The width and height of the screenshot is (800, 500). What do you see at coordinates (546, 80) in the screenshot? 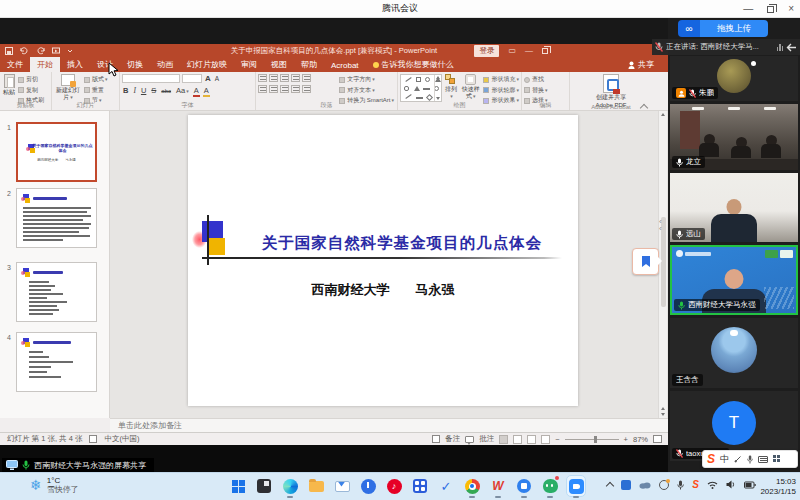
I see `find-button: 查找` at bounding box center [546, 80].